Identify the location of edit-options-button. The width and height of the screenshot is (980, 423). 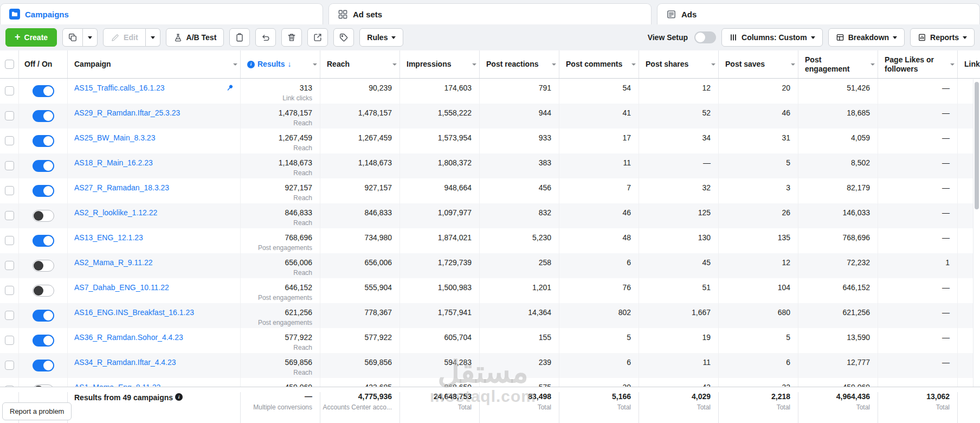
(153, 37).